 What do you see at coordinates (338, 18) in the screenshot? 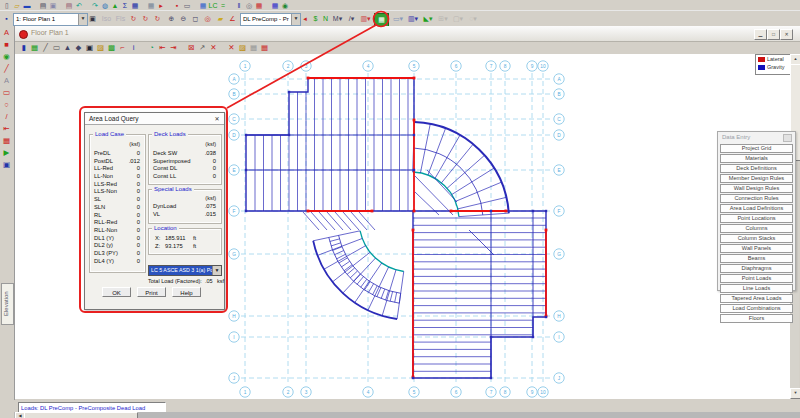
I see `member-dropdown-icon: M▾` at bounding box center [338, 18].